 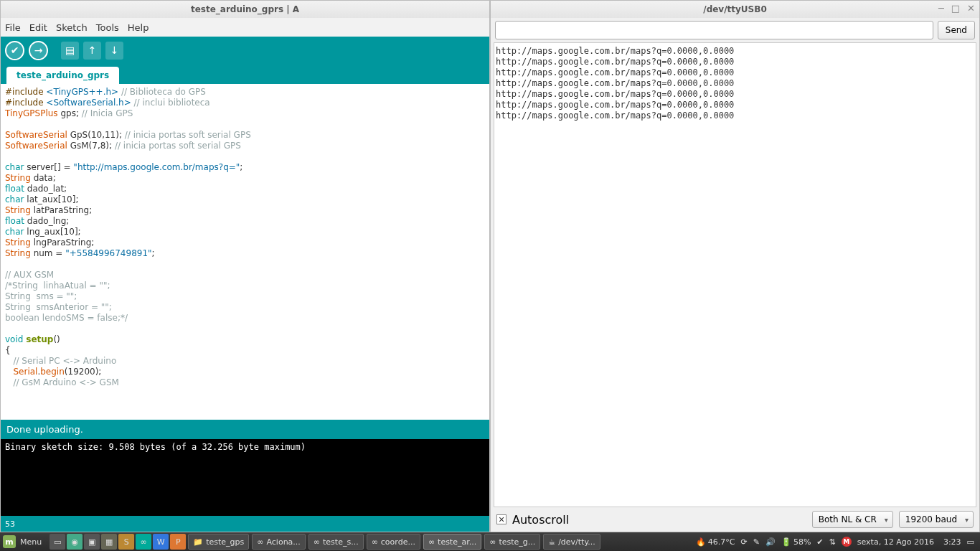 I want to click on menu-label: Menu, so click(x=31, y=542).